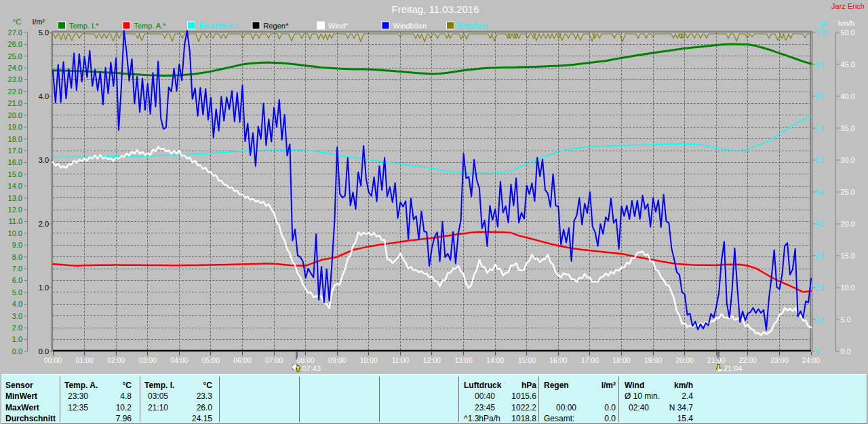  Describe the element at coordinates (435, 9) in the screenshot. I see `svg-text: Freitag, 11.03.2016` at that location.